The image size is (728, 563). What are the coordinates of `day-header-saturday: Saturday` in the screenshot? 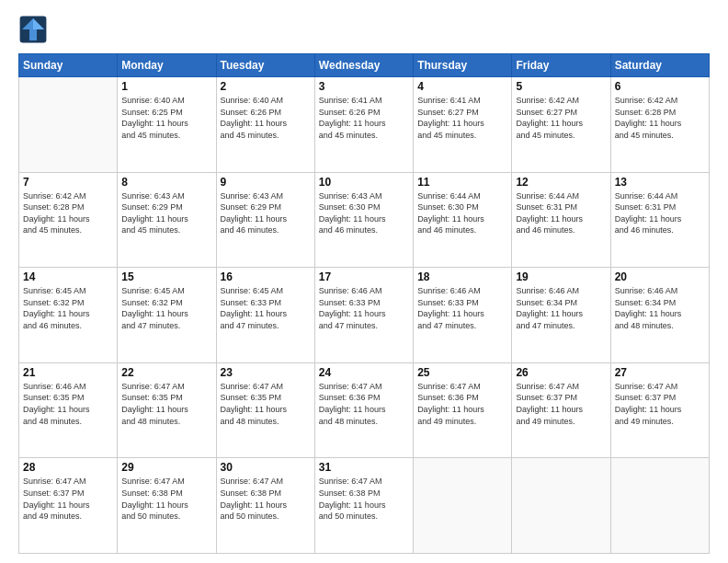 It's located at (660, 66).